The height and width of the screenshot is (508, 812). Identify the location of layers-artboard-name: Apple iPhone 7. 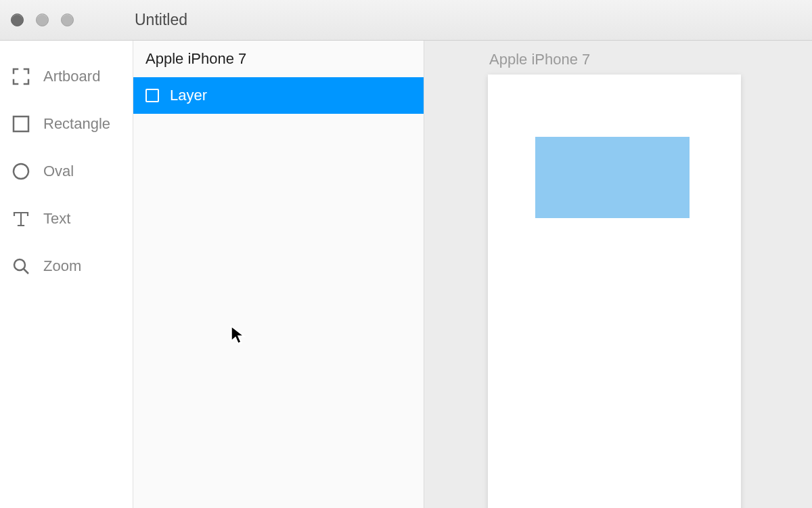
(279, 59).